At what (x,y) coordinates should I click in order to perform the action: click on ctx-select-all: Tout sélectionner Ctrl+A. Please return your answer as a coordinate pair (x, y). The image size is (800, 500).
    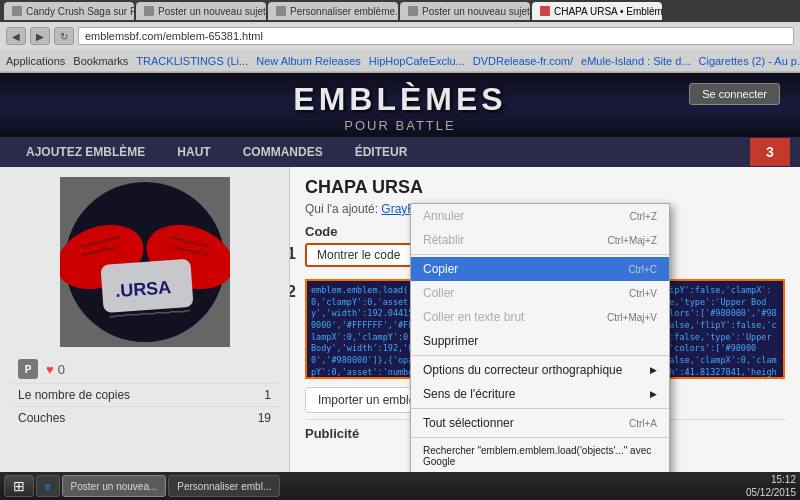
    Looking at the image, I should click on (540, 423).